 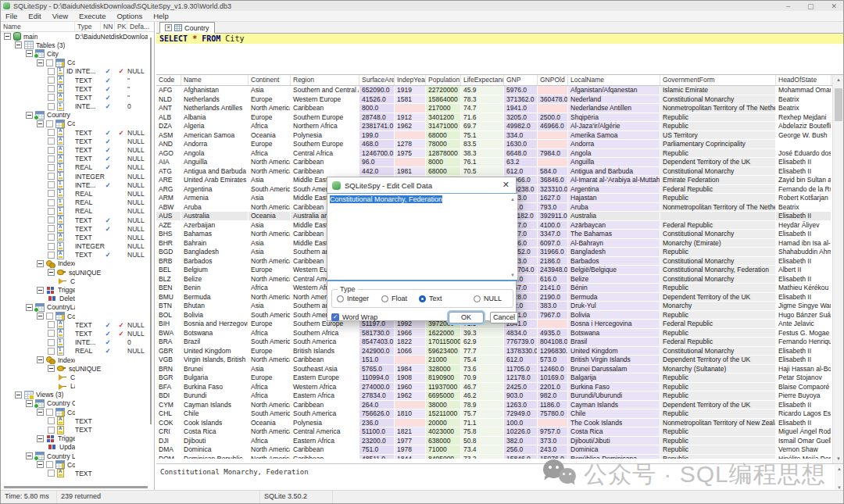 What do you see at coordinates (444, 450) in the screenshot?
I see `cell-pop: 71000` at bounding box center [444, 450].